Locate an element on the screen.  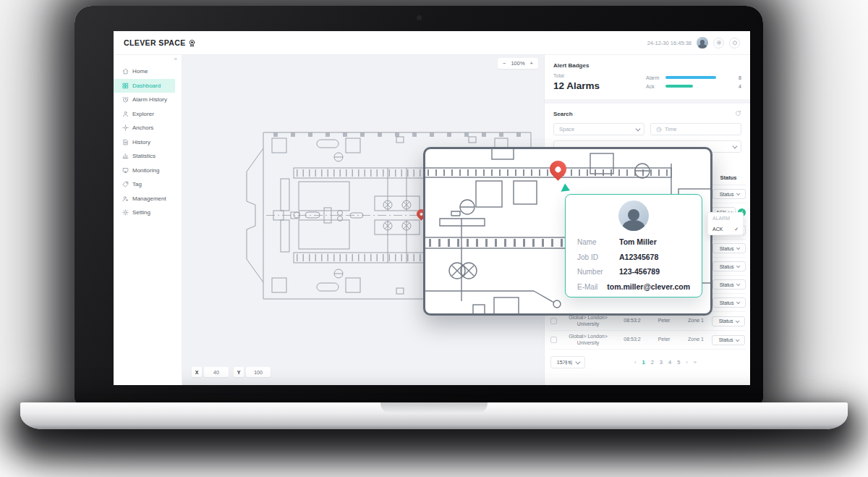
sidebar-item-label: Anchors is located at coordinates (143, 127).